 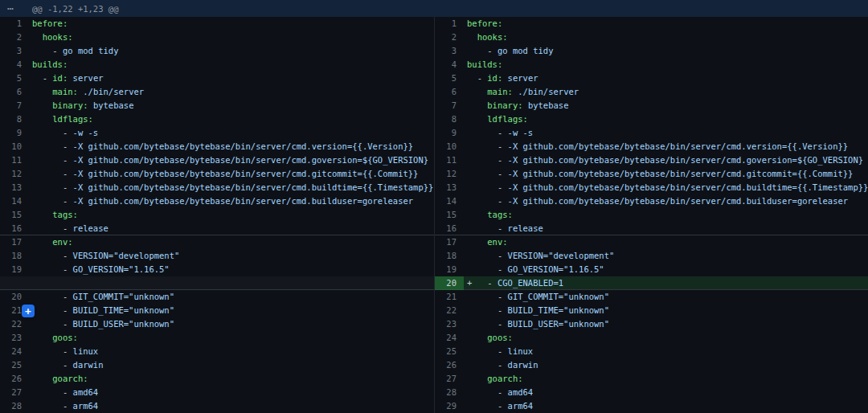 I want to click on code-line: - BUILD_TIME="unknown", so click(x=665, y=310).